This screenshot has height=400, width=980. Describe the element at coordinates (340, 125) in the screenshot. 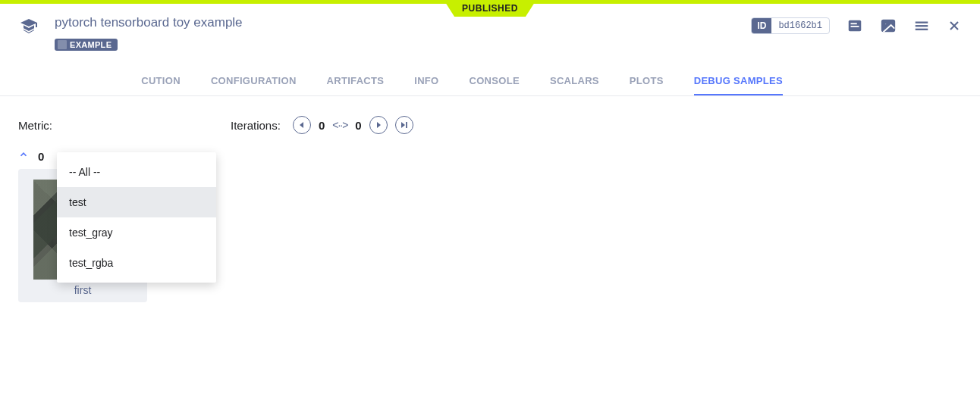

I see `iter-range-icon: <··>` at that location.